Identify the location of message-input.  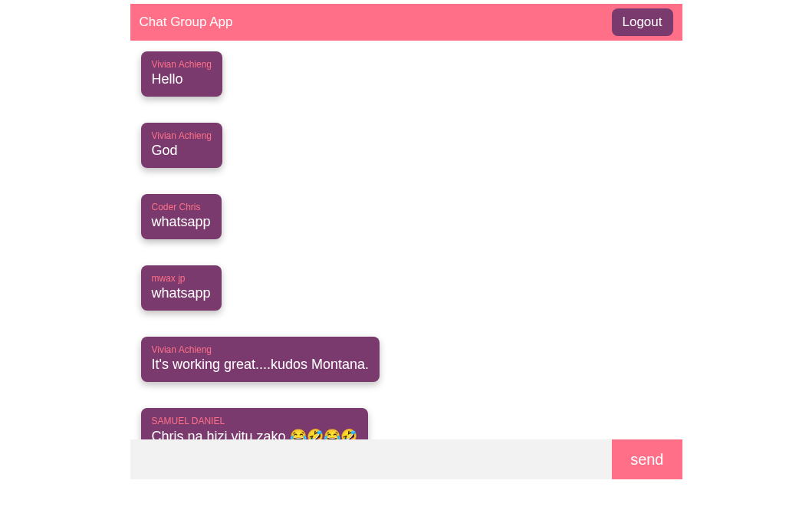
(371, 459).